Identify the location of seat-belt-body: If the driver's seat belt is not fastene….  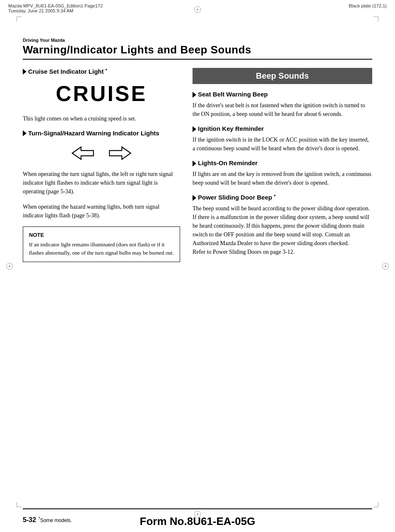
(282, 110).